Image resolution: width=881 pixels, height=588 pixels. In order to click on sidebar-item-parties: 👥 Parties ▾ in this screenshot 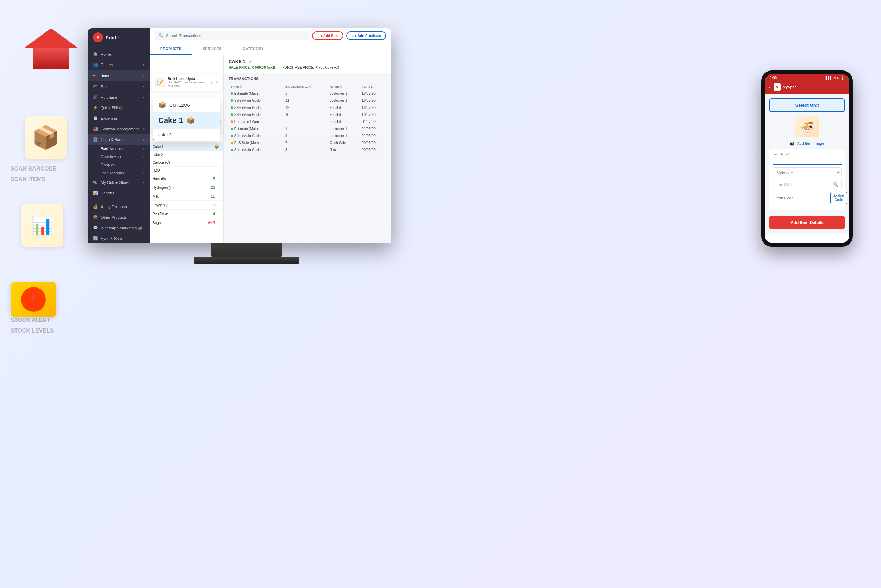, I will do `click(119, 65)`.